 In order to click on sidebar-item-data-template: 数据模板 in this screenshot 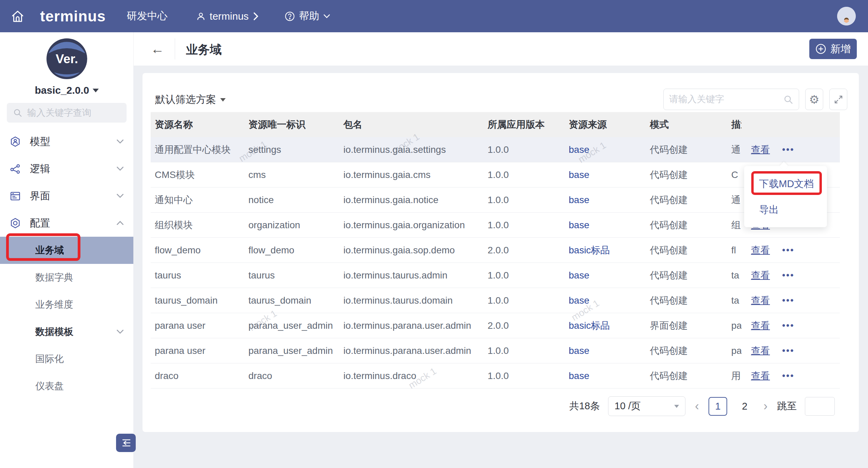, I will do `click(67, 332)`.